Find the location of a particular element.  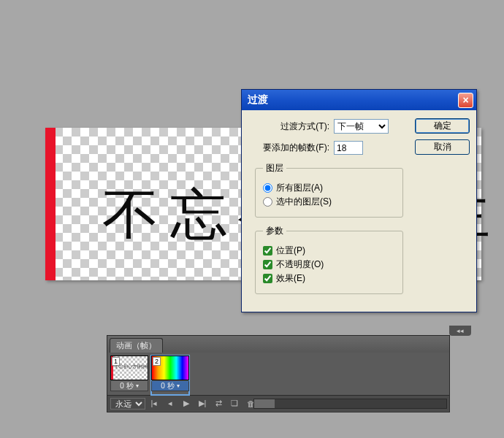

layers-selected-radio-row: 选中的图层(S) is located at coordinates (329, 201).